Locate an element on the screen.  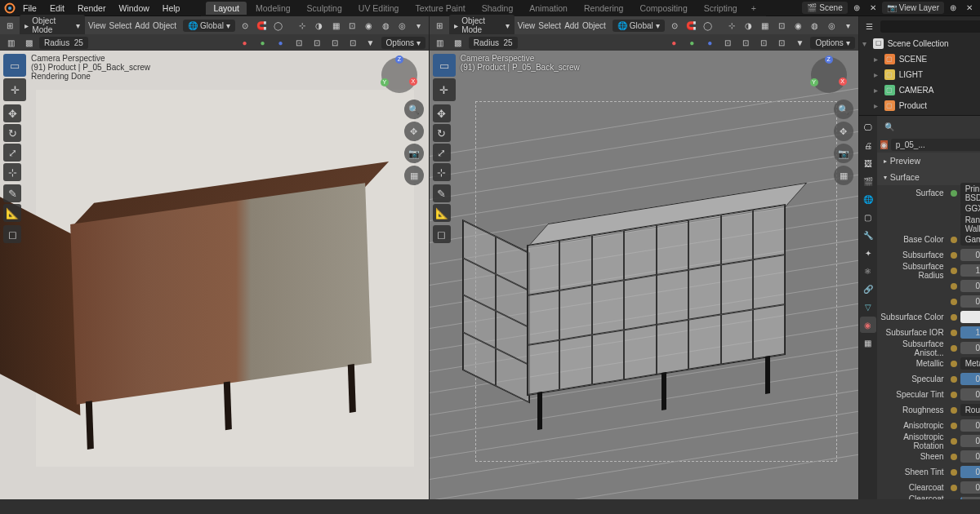
tab-scene: 🎬 is located at coordinates (868, 181).